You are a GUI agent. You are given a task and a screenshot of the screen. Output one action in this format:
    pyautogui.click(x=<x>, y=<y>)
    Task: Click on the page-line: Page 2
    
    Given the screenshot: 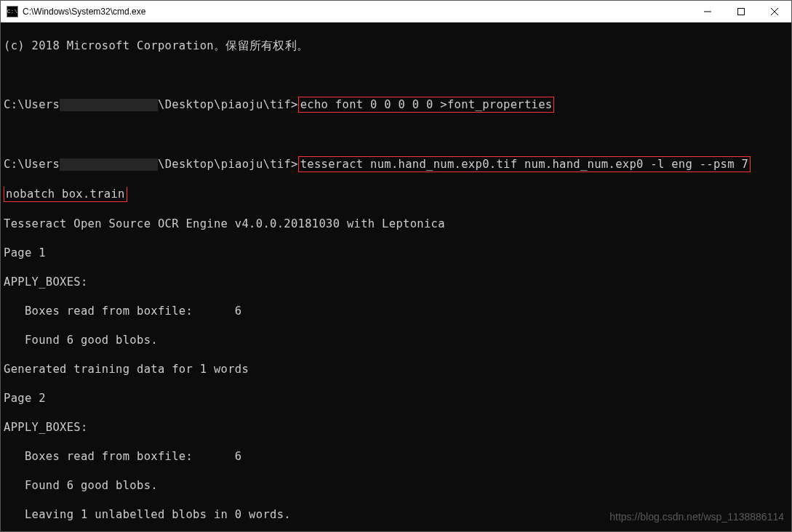 What is the action you would take?
    pyautogui.click(x=396, y=398)
    